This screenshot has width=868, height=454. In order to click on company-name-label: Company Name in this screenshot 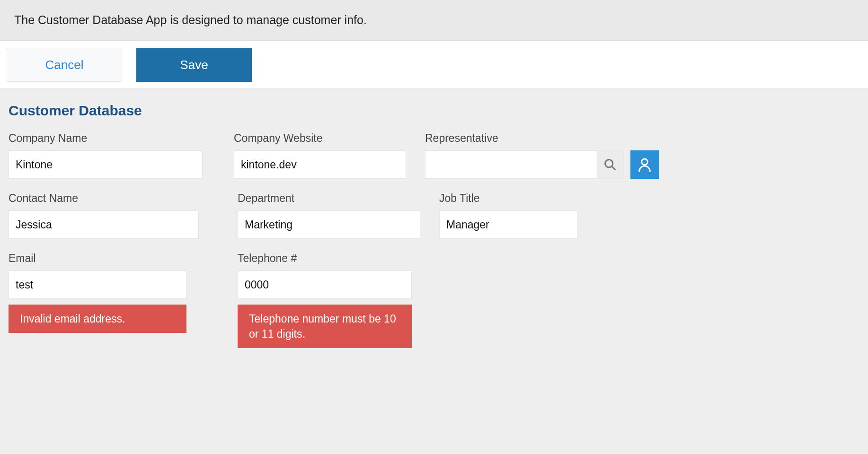, I will do `click(112, 138)`.